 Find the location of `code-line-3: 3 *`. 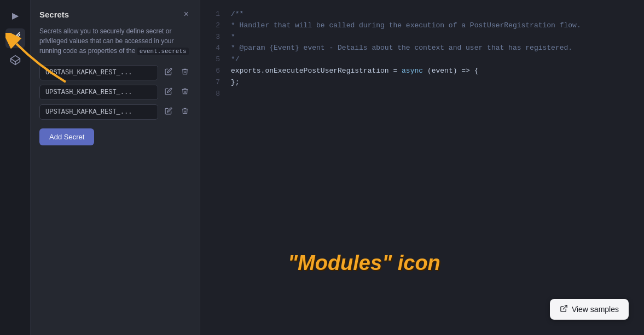

code-line-3: 3 * is located at coordinates (422, 37).